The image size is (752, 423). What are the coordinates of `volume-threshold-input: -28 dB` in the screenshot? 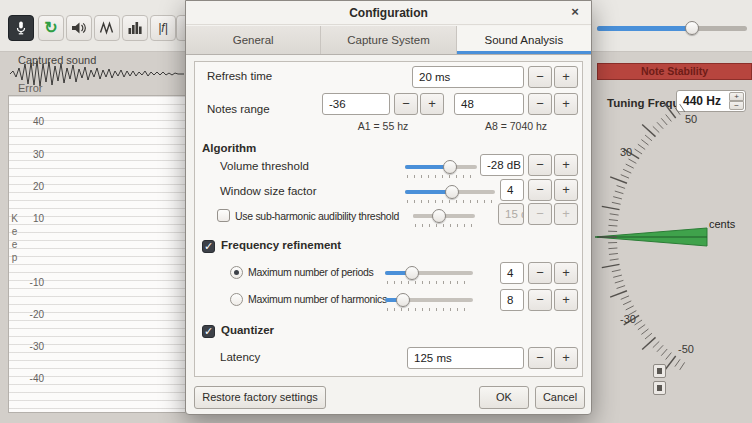 It's located at (502, 165).